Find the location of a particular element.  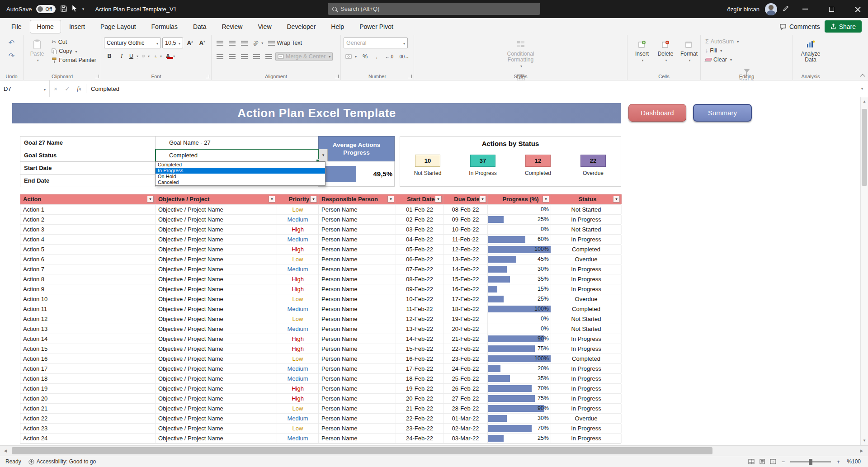

format-cells-button: Format is located at coordinates (689, 51).